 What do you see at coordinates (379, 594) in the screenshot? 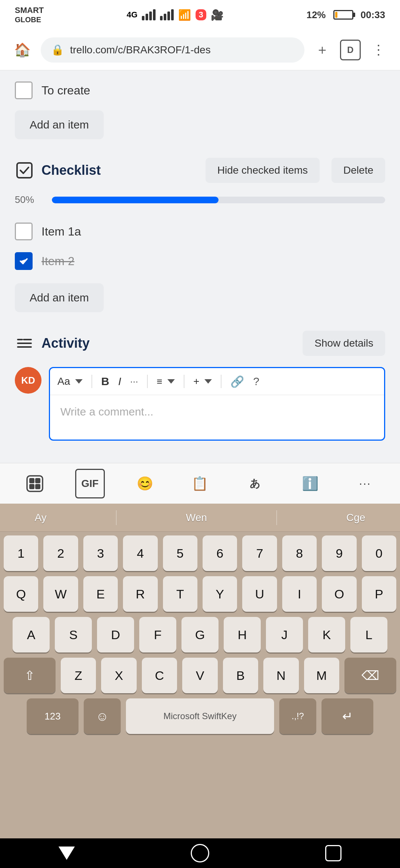
I see `key-p: P` at bounding box center [379, 594].